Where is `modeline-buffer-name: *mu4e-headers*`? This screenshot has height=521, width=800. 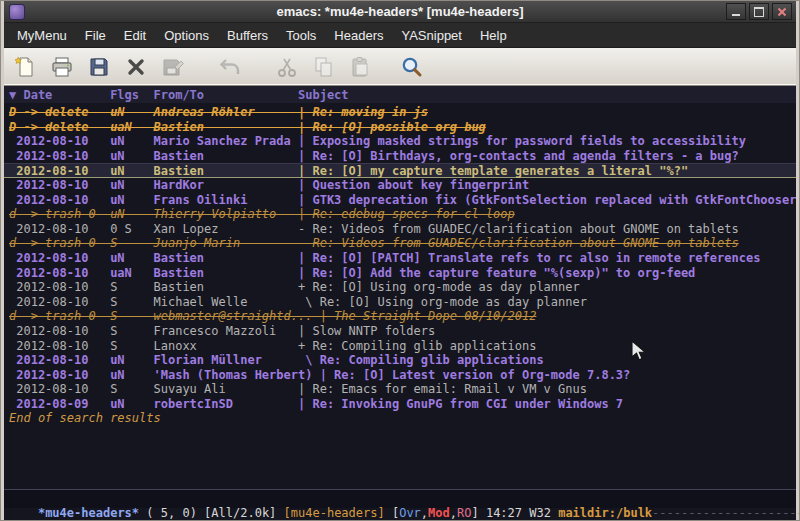 modeline-buffer-name: *mu4e-headers* is located at coordinates (88, 513).